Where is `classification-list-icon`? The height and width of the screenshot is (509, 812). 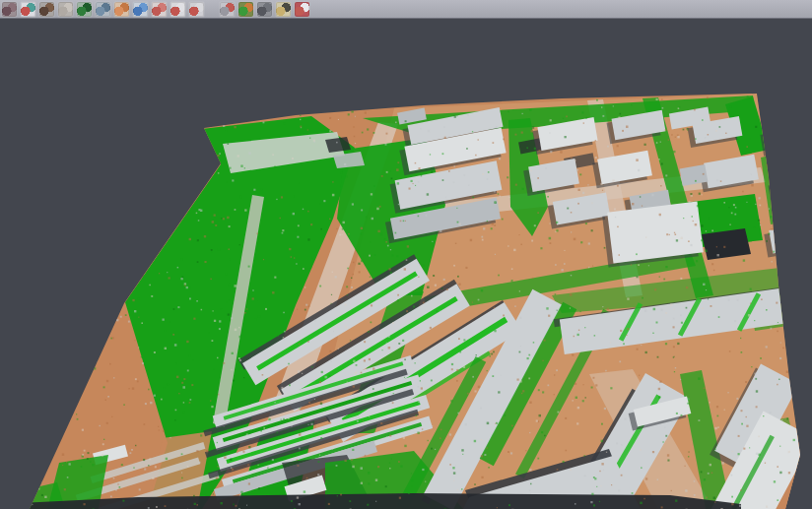
classification-list-icon is located at coordinates (160, 10).